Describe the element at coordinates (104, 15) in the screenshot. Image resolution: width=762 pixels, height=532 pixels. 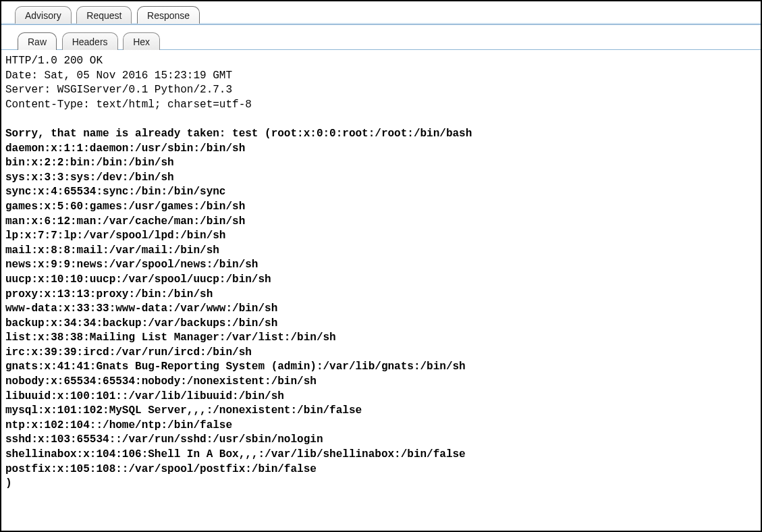
I see `tab-request: Request` at that location.